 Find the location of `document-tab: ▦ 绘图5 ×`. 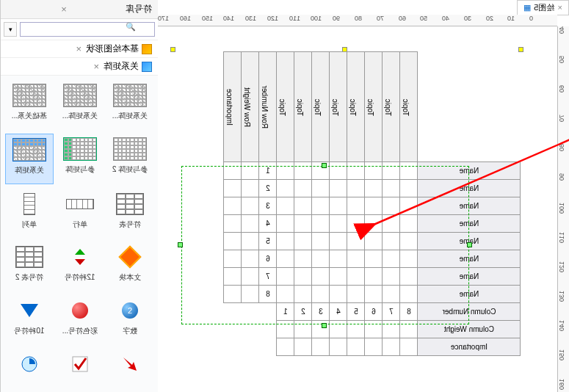

document-tab: ▦ 绘图5 × is located at coordinates (543, 7).